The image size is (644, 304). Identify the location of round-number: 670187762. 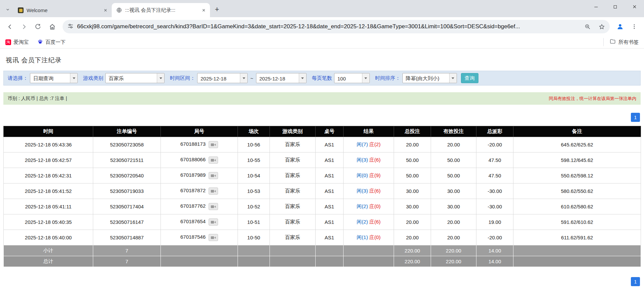
(193, 206).